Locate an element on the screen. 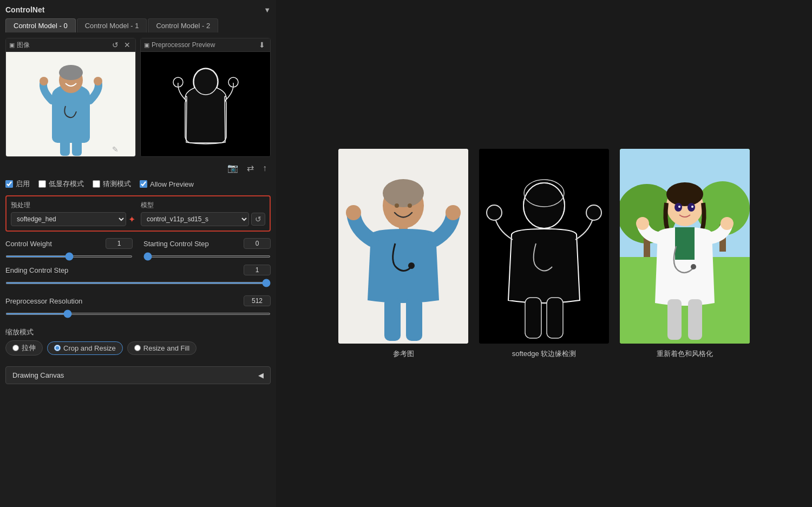 The height and width of the screenshot is (507, 812). scale-mode-section: 缩放模式 拉伸 Crop and Resize Resize and Fill is located at coordinates (138, 345).